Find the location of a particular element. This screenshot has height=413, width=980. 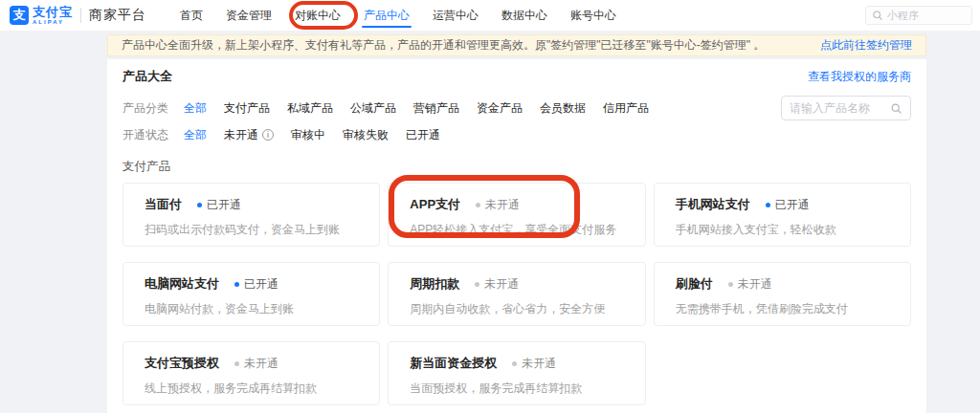

nav-item-reconciliation-center: 对账中心 is located at coordinates (318, 15).